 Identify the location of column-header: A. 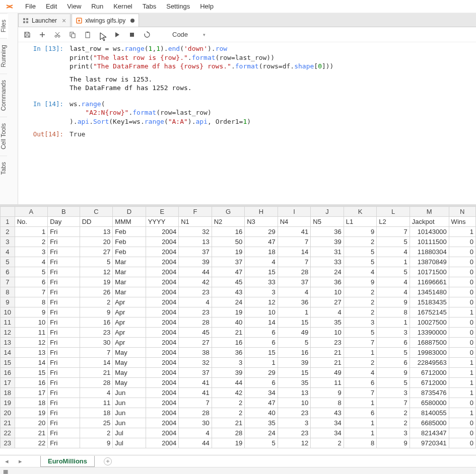
(31, 212).